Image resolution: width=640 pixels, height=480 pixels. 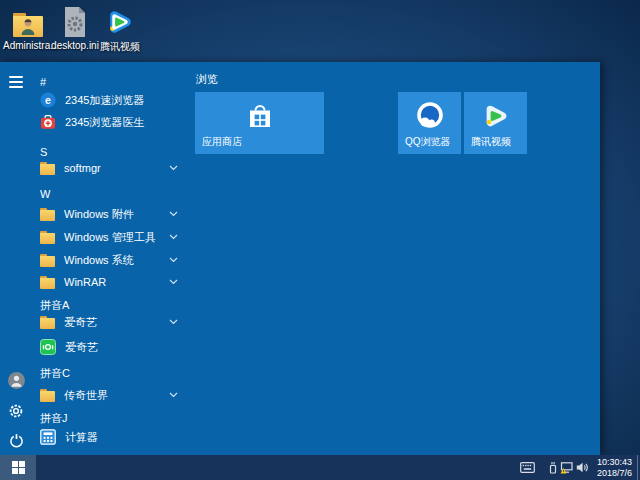 I want to click on calculator-icon, so click(x=48, y=437).